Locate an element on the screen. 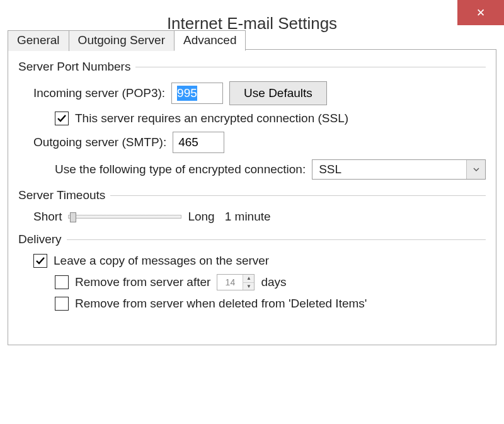 The width and height of the screenshot is (504, 424). remove-after-checkbox is located at coordinates (62, 282).